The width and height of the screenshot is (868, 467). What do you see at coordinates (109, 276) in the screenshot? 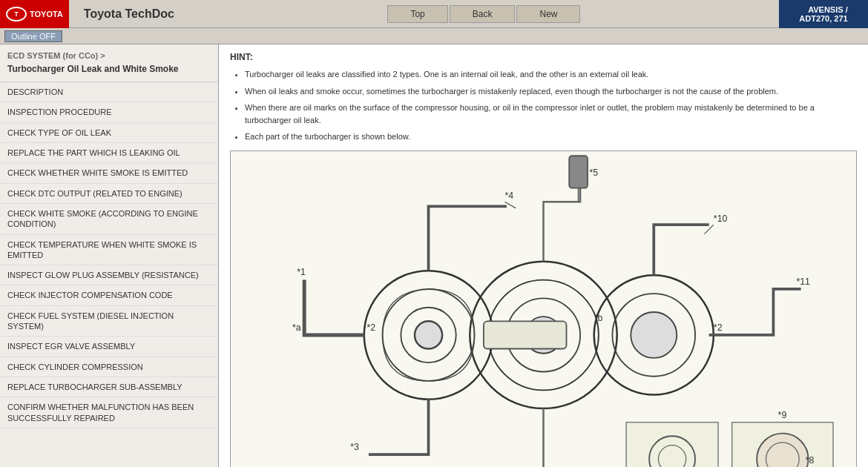
I see `sidebar-item-inspect-glow-plug: INSPECT GLOW PLUG ASSEMBLY (RESISTANCE)` at bounding box center [109, 276].